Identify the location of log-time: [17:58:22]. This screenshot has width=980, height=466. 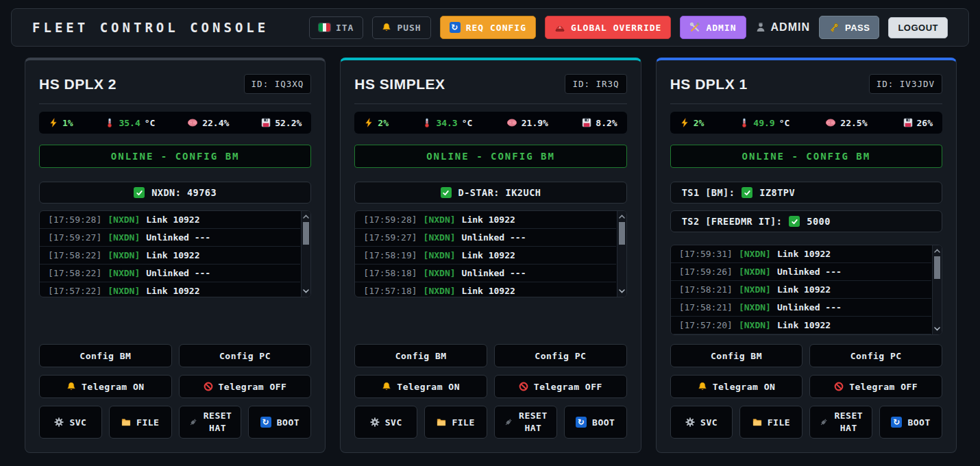
(75, 273).